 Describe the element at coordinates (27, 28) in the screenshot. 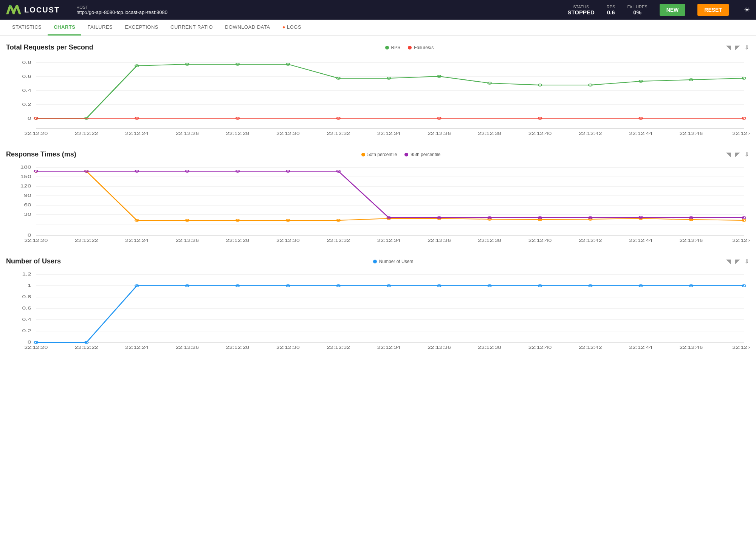

I see `tab-statistics: STATISTICS` at that location.